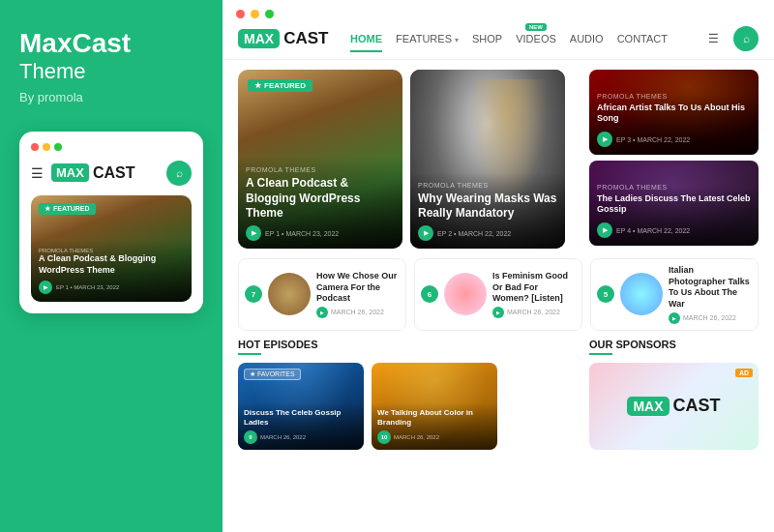  I want to click on list-item-feminism: 6 Is Feminism Good Or Bad For Women? [Li…, so click(498, 294).